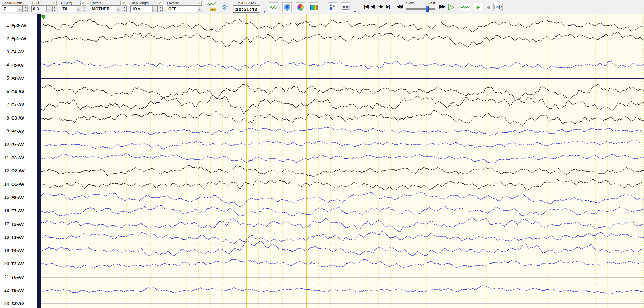 This screenshot has width=644, height=308. I want to click on channel-label: Fp1-AV, so click(19, 38).